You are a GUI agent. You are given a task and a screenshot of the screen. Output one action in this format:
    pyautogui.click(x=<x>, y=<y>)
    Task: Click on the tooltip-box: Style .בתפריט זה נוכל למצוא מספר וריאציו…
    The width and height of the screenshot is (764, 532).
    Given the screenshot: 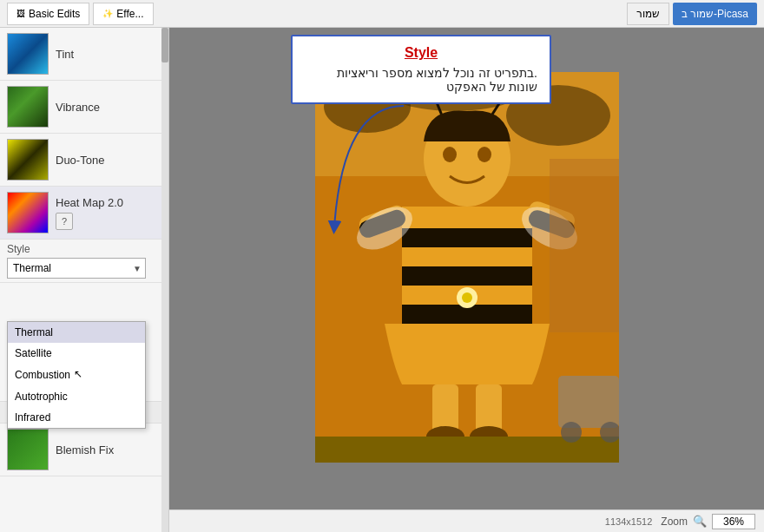 What is the action you would take?
    pyautogui.click(x=421, y=69)
    